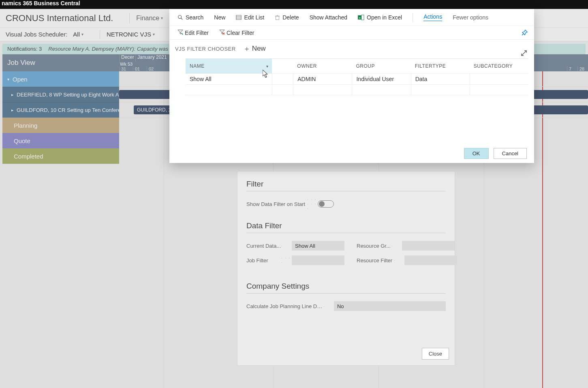  I want to click on tree-planning-label: Planning, so click(26, 126).